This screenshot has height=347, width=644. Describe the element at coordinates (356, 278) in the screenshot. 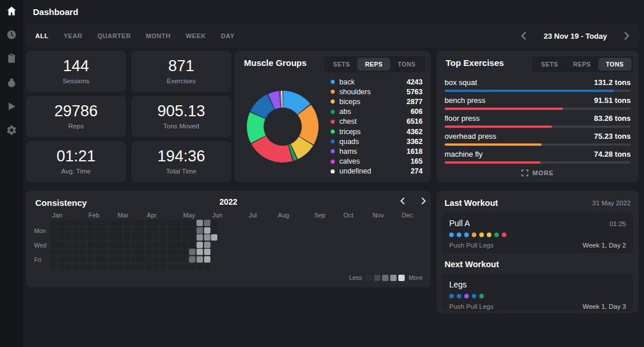

I see `legend-less-label: Less` at that location.